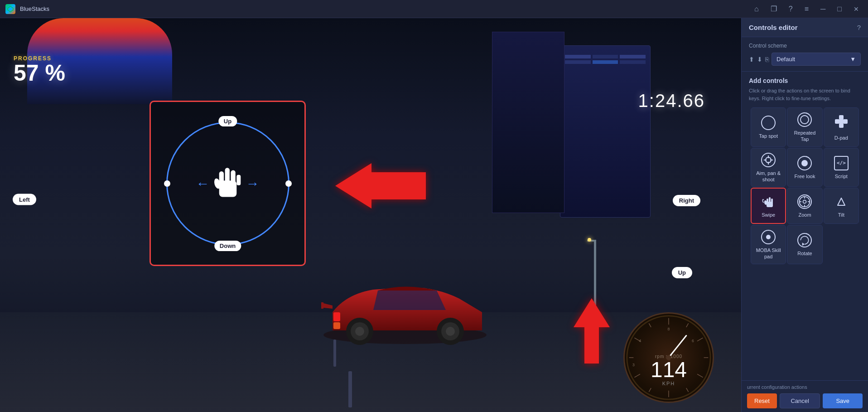 The width and height of the screenshot is (868, 412). What do you see at coordinates (757, 9) in the screenshot?
I see `home-icon: ⌂` at bounding box center [757, 9].